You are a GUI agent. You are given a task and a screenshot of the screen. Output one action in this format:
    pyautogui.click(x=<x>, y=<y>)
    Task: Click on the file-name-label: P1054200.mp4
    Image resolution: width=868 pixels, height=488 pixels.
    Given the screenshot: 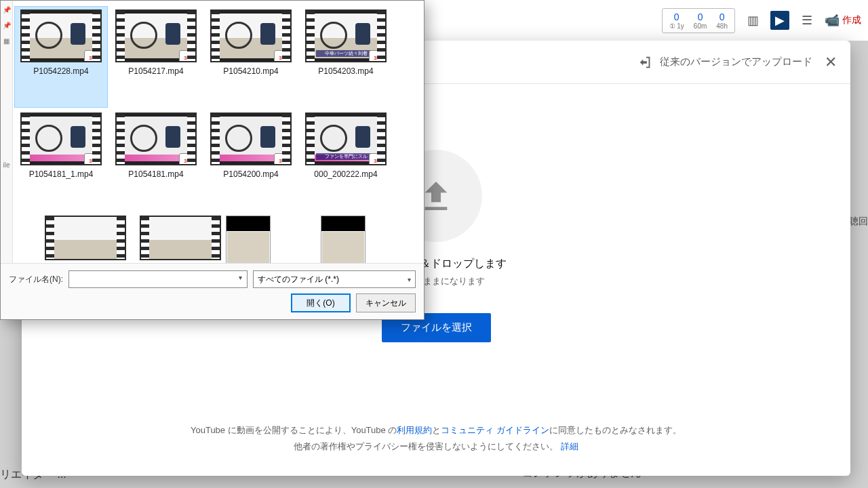 What is the action you would take?
    pyautogui.click(x=251, y=174)
    